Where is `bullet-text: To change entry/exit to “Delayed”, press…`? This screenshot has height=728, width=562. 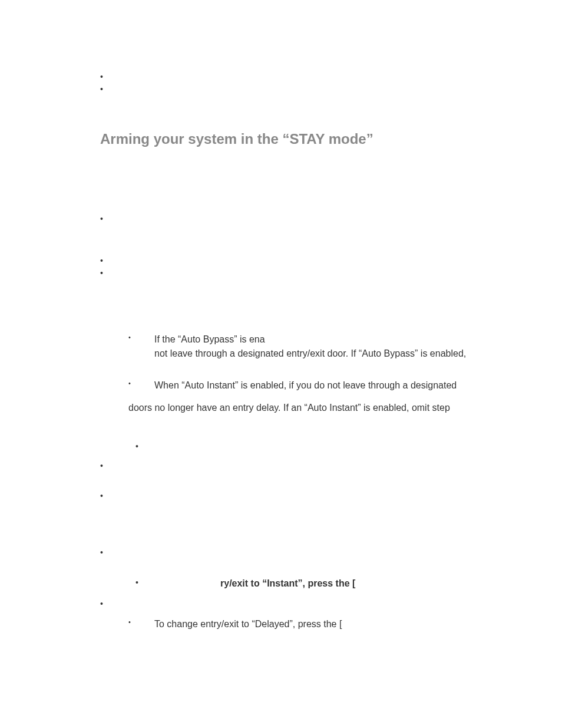 bullet-text: To change entry/exit to “Delayed”, press… is located at coordinates (248, 624).